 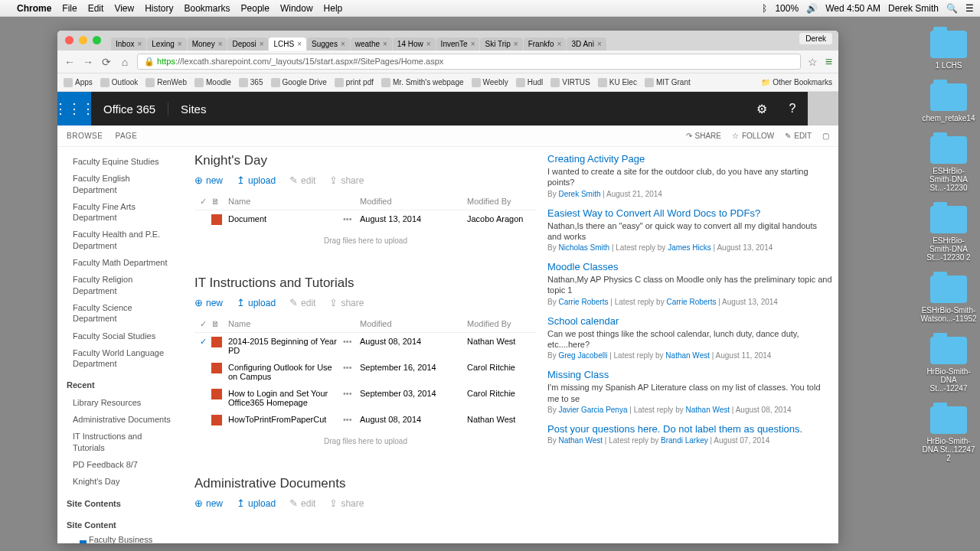 I want to click on settings-gear-icon: ⚙, so click(x=762, y=109).